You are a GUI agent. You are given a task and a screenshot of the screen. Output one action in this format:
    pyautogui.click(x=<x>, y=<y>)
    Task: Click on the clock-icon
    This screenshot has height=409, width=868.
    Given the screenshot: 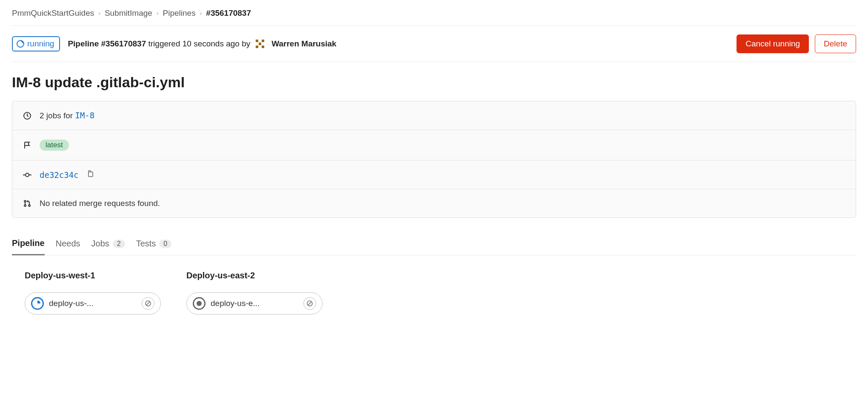 What is the action you would take?
    pyautogui.click(x=27, y=116)
    